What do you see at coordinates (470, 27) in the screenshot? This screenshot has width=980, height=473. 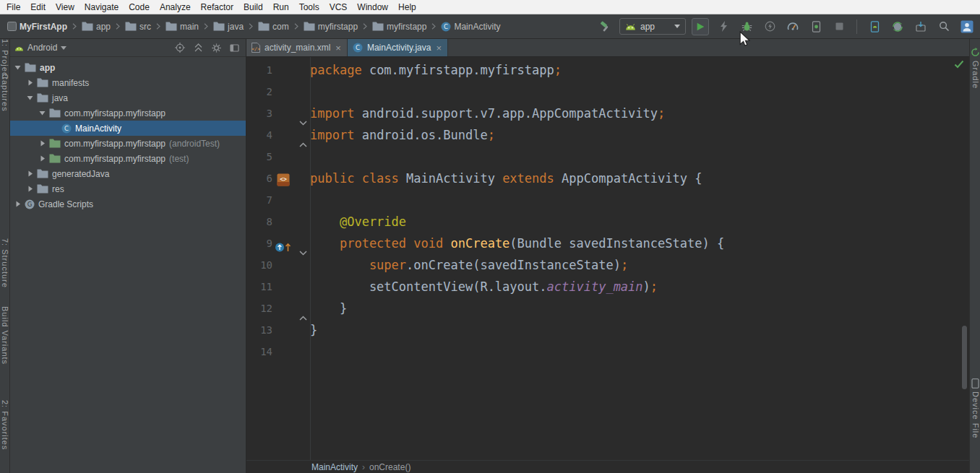 I see `breadcrumb-item-mainactivity: CMainActivity` at bounding box center [470, 27].